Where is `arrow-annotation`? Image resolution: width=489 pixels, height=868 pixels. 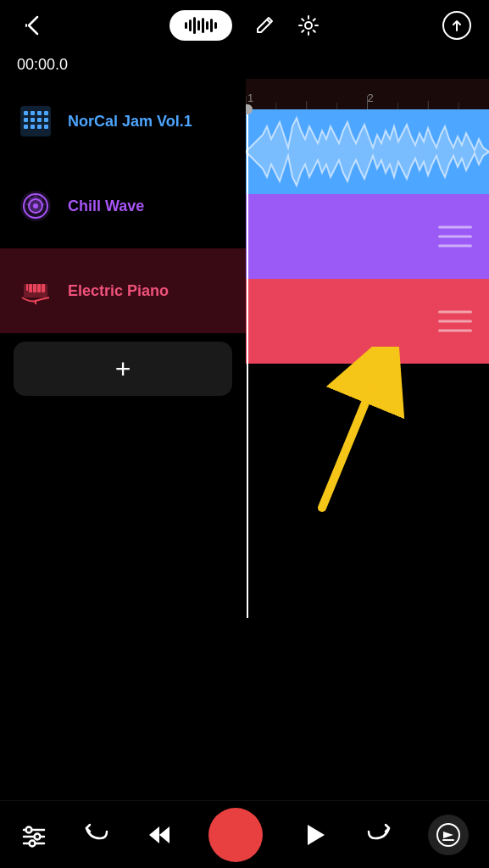
arrow-annotation is located at coordinates (356, 433).